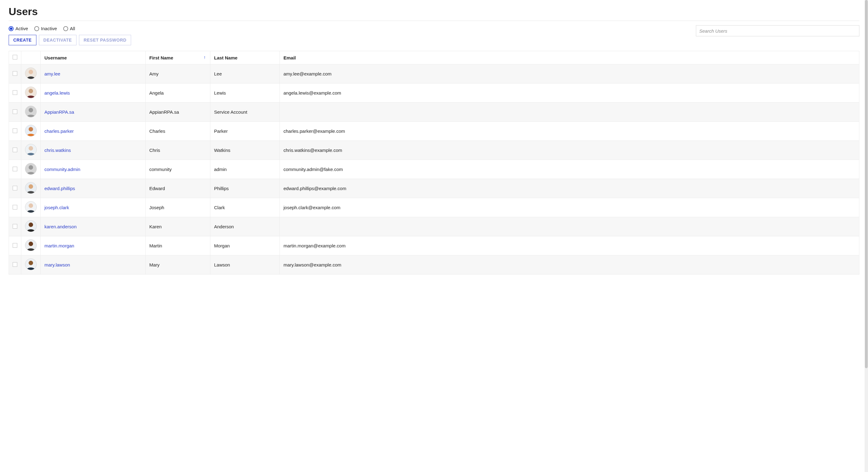 The width and height of the screenshot is (868, 472). Describe the element at coordinates (31, 58) in the screenshot. I see `avatar-header` at that location.